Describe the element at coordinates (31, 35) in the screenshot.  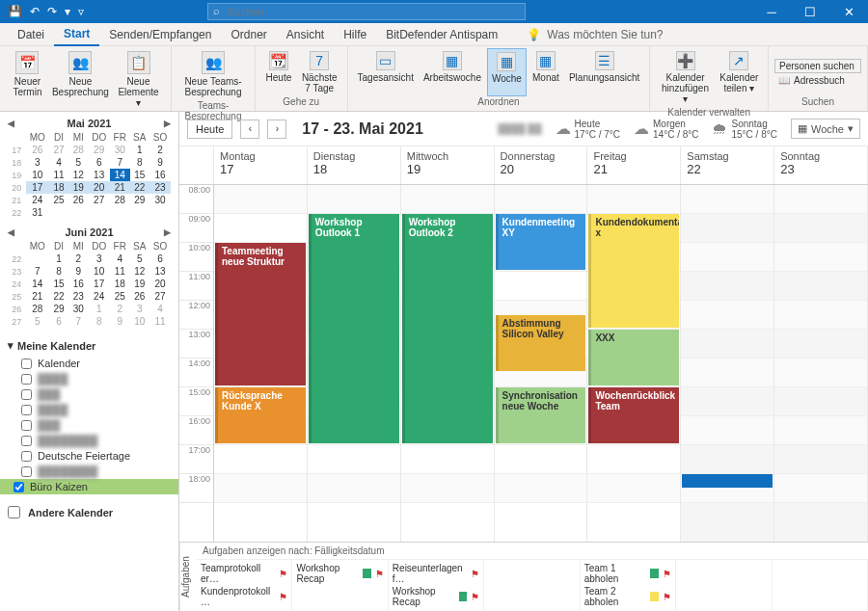
I see `tab-datei: Datei` at that location.